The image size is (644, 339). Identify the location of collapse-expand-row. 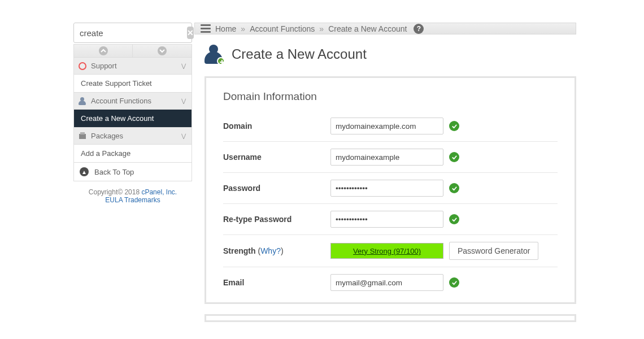
(133, 51).